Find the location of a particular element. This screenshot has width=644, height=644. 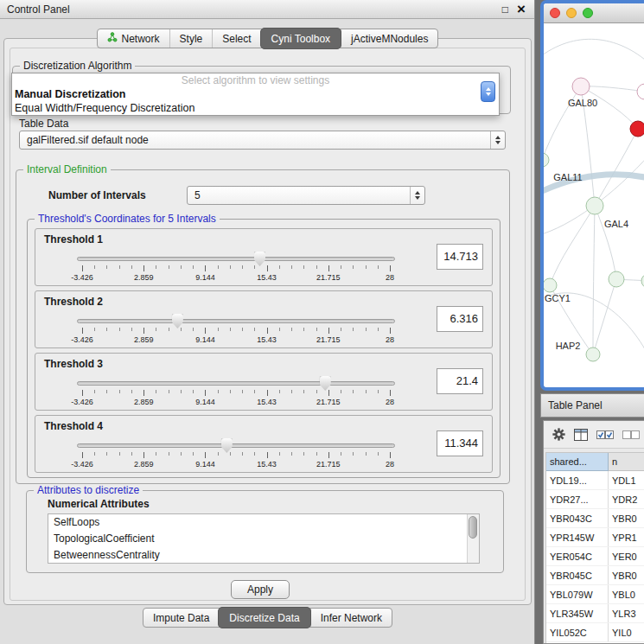

tab-select: Select is located at coordinates (236, 38).